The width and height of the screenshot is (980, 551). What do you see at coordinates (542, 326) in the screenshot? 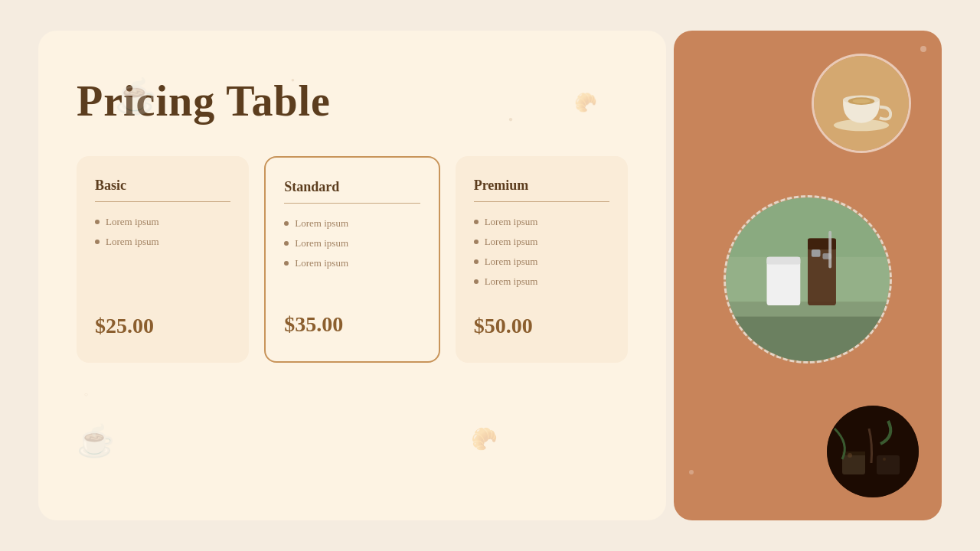
I see `premium-card-price: $50.00` at bounding box center [542, 326].